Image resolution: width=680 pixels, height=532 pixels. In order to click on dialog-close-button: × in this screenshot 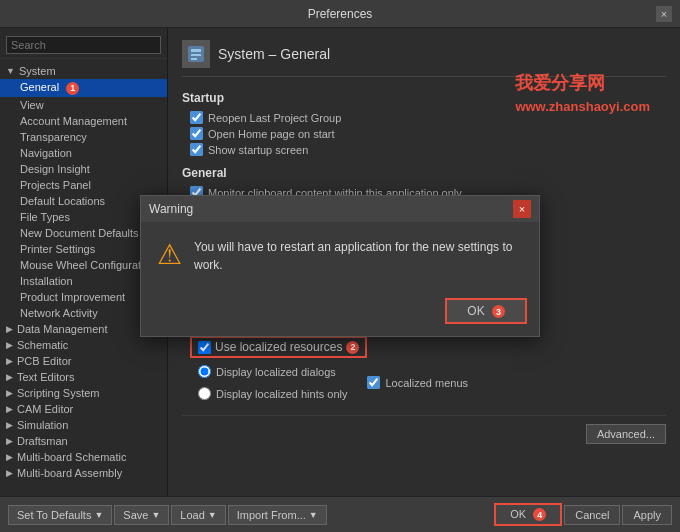, I will do `click(522, 209)`.